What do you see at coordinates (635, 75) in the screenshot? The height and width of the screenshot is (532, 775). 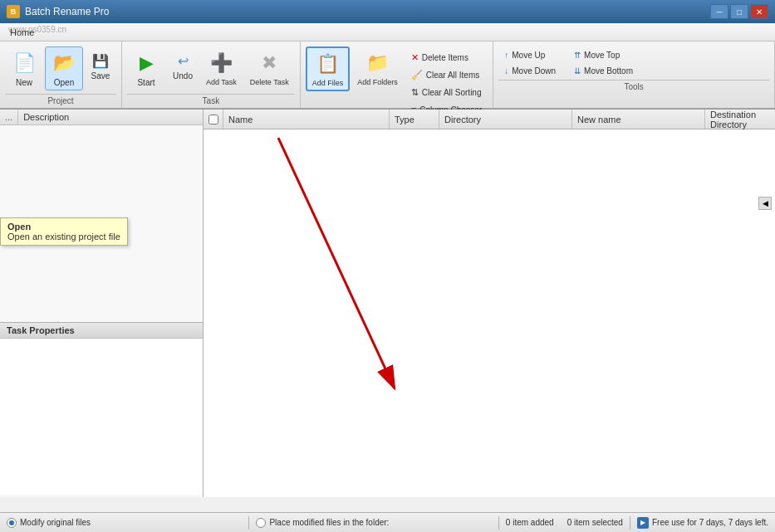 I see `tools-group: ↑ Move Up ↓ Move Down ⇈ Move Top ⇊ Move …` at bounding box center [635, 75].